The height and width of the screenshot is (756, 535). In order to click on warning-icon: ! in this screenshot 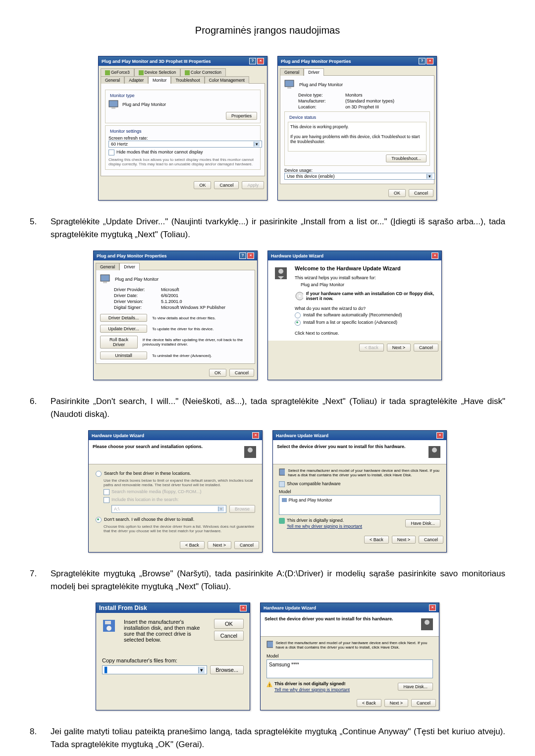, I will do `click(269, 684)`.